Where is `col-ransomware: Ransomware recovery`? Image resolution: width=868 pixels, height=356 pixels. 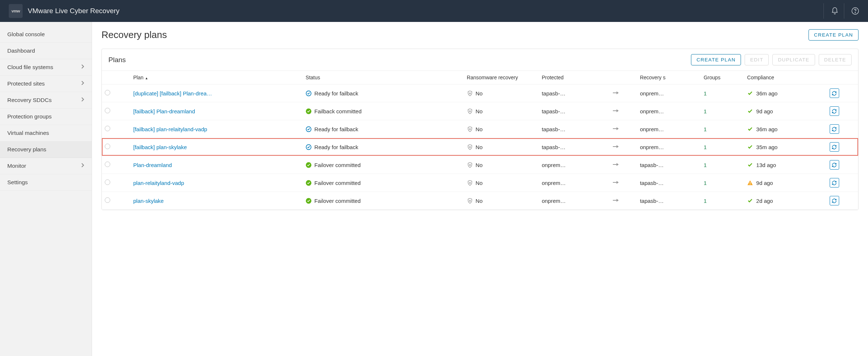
col-ransomware: Ransomware recovery is located at coordinates (502, 77).